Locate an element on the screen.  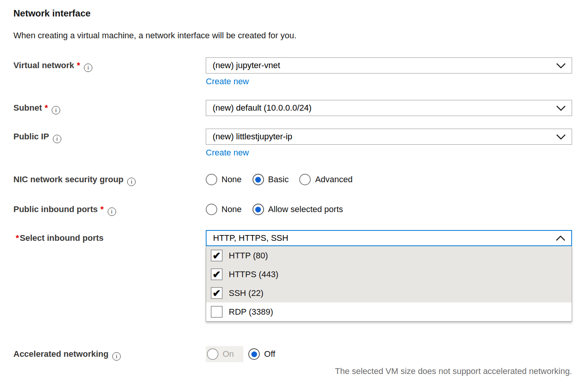
accelerated-networking-label: Accelerated networking is located at coordinates (61, 354).